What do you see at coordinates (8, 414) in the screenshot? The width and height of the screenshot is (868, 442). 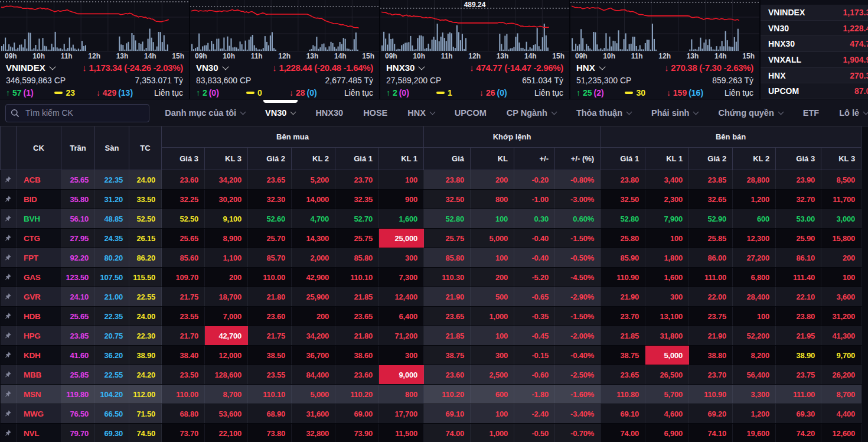 I see `pin-icon` at bounding box center [8, 414].